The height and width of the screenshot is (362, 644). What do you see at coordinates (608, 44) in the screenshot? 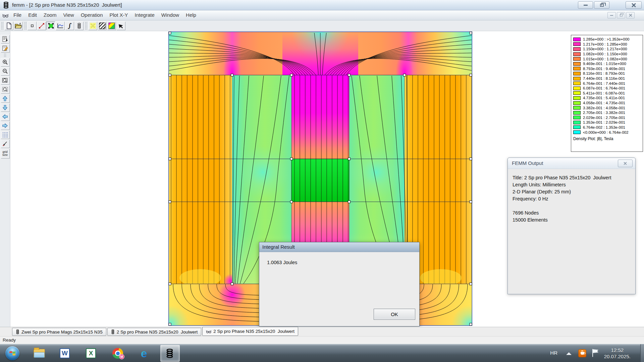
I see `legend-row: 1.217e+000 : 1.285e+000` at bounding box center [608, 44].